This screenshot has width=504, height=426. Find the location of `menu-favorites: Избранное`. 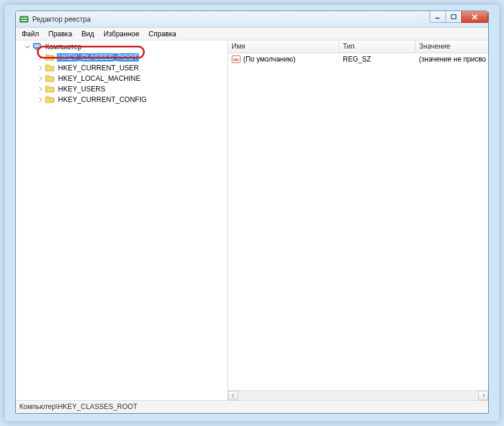

menu-favorites: Избранное is located at coordinates (122, 34).